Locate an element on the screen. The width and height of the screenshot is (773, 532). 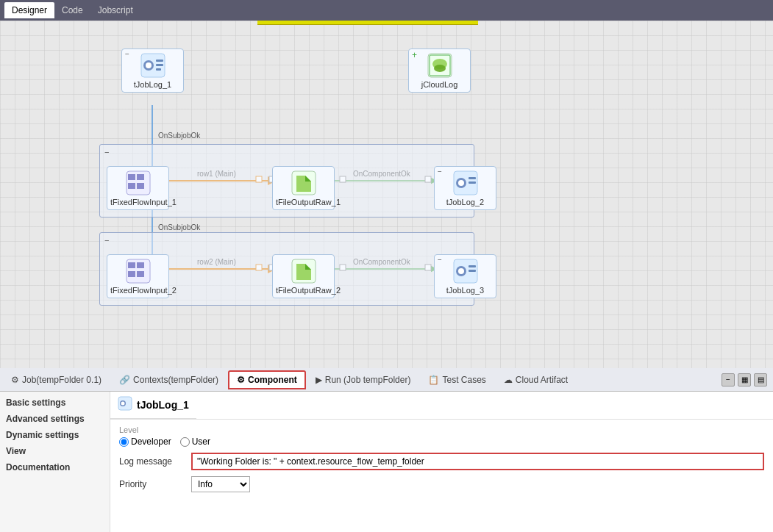
form-level-section: Level Developer User is located at coordinates (441, 436).